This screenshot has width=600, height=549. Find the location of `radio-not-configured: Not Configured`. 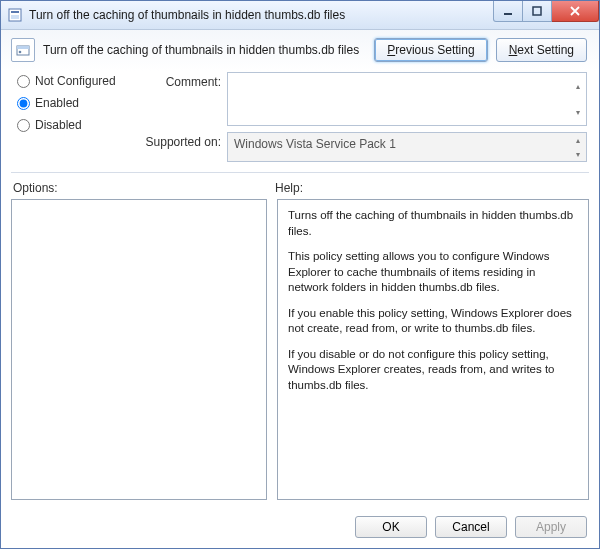

radio-not-configured: Not Configured is located at coordinates (72, 81).